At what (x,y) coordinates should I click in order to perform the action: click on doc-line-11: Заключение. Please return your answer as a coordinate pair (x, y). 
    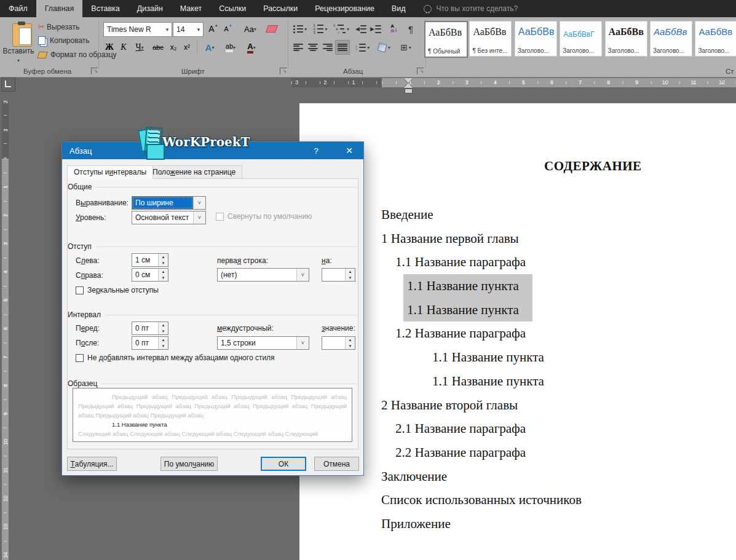
    Looking at the image, I should click on (515, 477).